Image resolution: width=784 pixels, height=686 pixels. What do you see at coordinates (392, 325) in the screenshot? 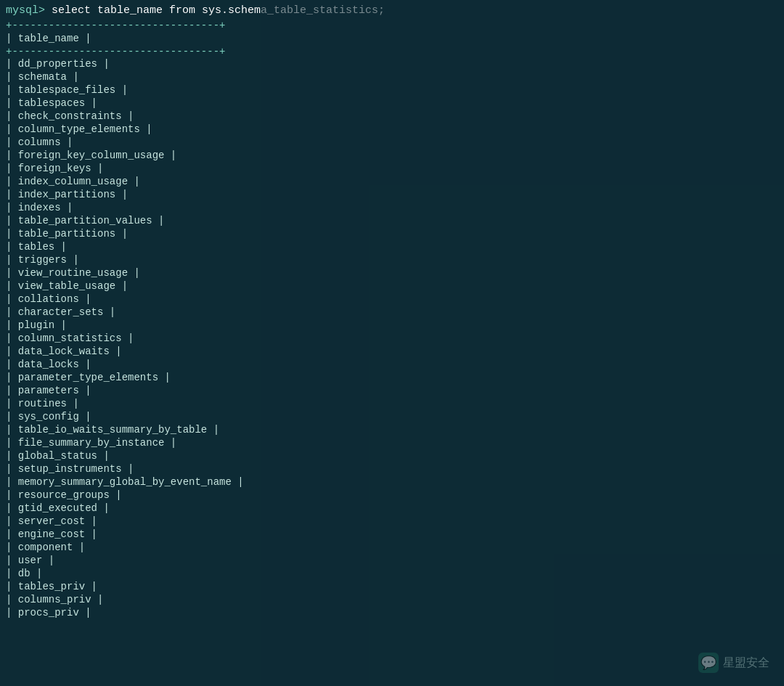
I see `table-row: | plugin |` at bounding box center [392, 325].